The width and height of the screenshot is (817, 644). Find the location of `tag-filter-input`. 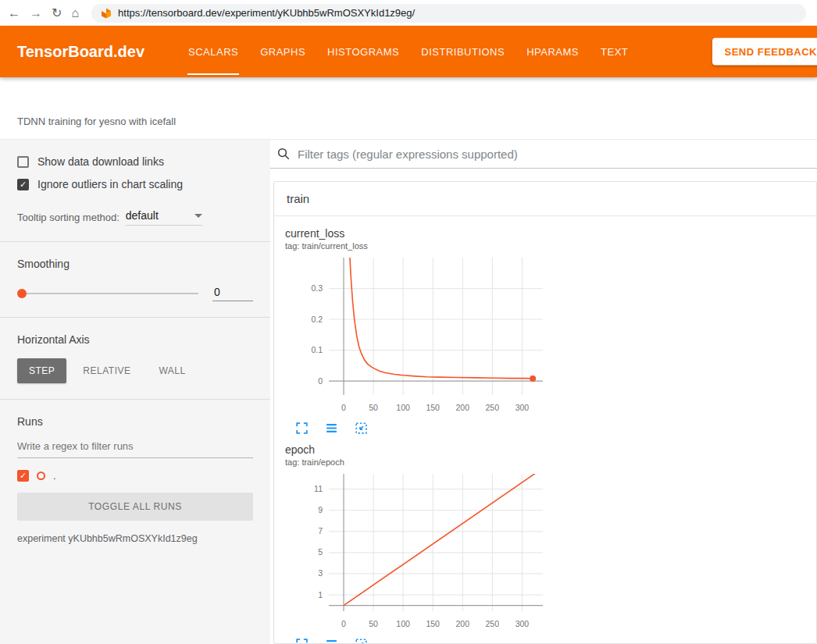

tag-filter-input is located at coordinates (555, 155).